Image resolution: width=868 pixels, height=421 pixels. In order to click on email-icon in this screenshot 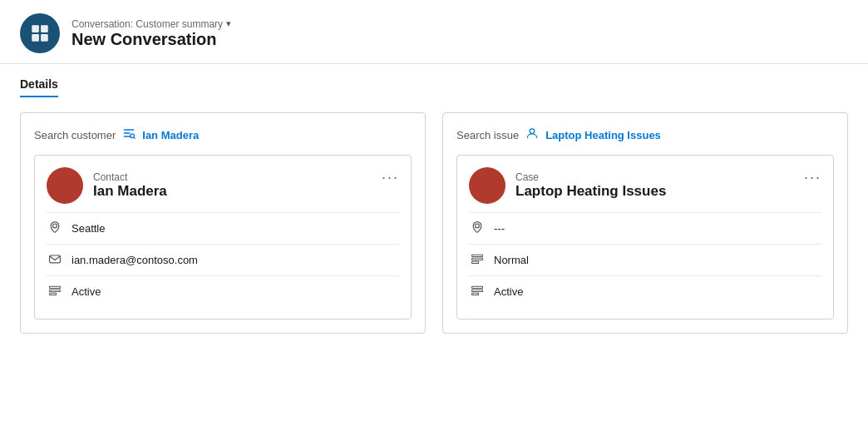, I will do `click(55, 260)`.